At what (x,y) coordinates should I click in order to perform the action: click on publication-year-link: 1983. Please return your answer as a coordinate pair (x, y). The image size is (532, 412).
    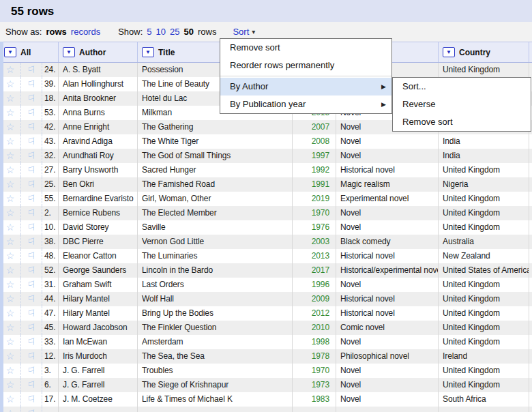
    Looking at the image, I should click on (321, 399).